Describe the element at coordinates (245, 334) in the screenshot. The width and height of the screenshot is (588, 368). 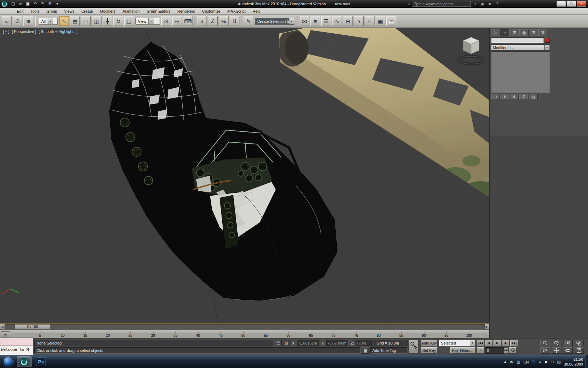
I see `track-bar: ∿ 5 10 15 20 25 30 35 40 45 50 55 60 65 …` at that location.